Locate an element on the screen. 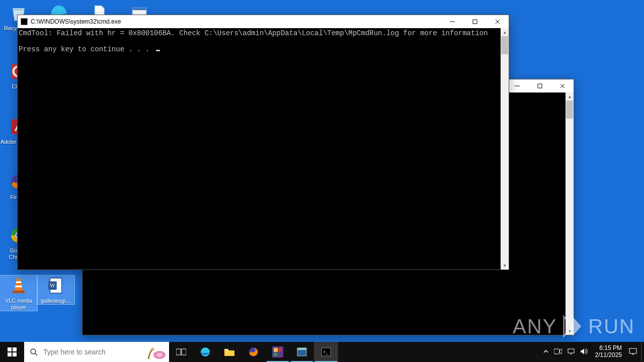 The height and width of the screenshot is (362, 644). desktop-icon-label: galleriesgi… is located at coordinates (56, 301).